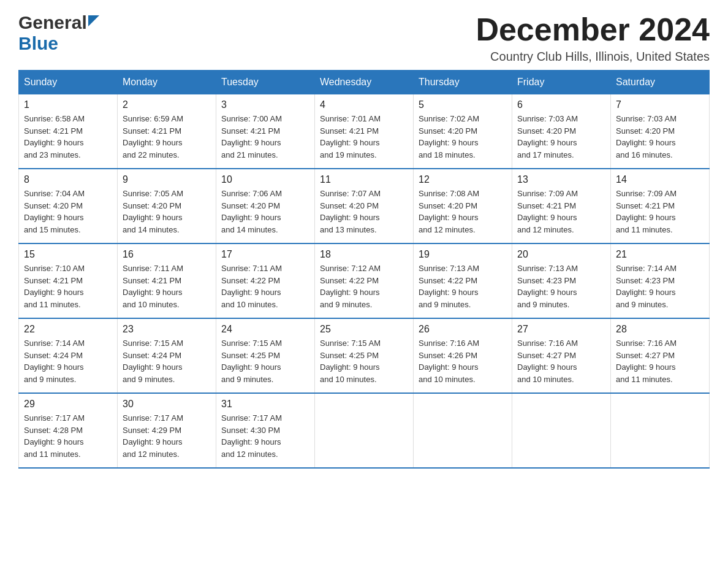 This screenshot has height=563, width=728. What do you see at coordinates (167, 436) in the screenshot?
I see `day-info: Sunrise: 7:17 AMSunset: 4:29 PMDaylight:…` at bounding box center [167, 436].